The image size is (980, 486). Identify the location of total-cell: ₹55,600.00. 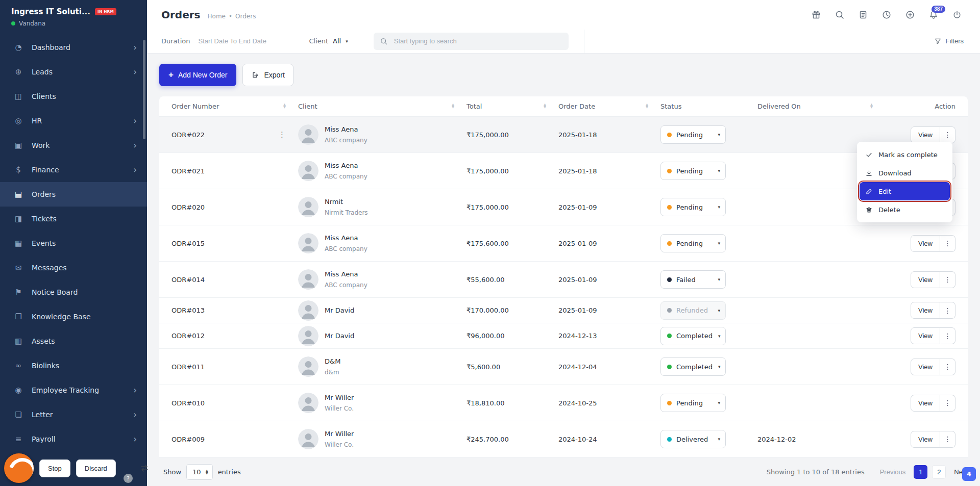
(506, 279).